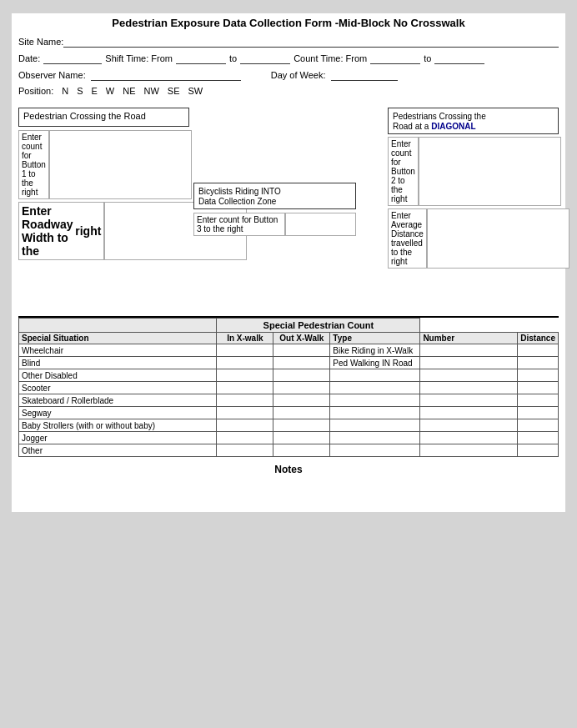 This screenshot has height=728, width=577. Describe the element at coordinates (52, 75) in the screenshot. I see `observer-label: Observer Name:` at that location.